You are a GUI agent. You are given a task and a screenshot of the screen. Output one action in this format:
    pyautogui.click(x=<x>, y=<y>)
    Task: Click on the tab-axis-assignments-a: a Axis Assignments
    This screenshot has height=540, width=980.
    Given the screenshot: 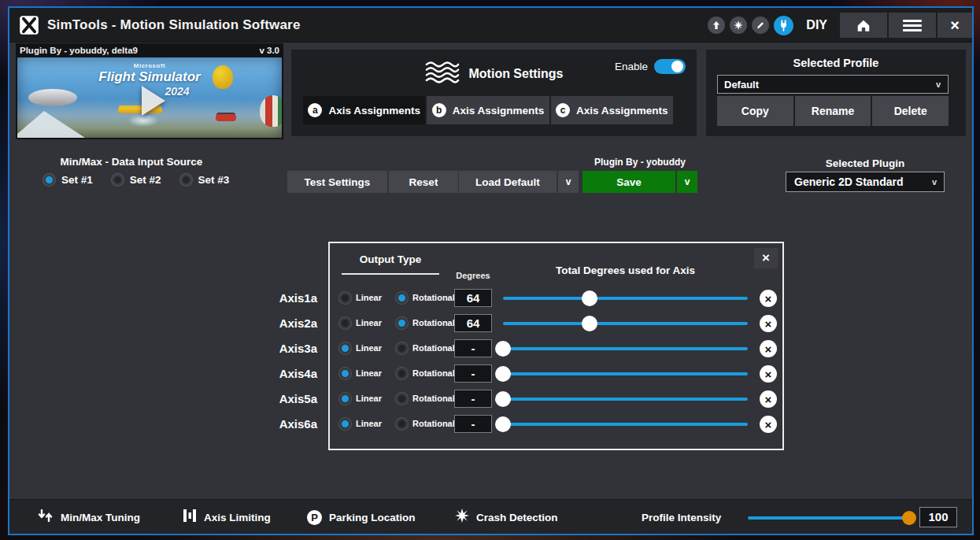 What is the action you would take?
    pyautogui.click(x=364, y=110)
    